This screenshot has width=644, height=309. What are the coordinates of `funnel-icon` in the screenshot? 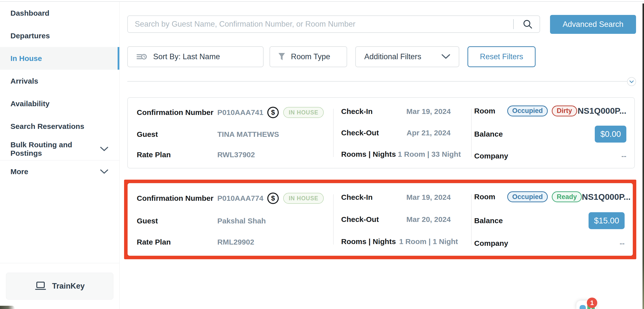 It's located at (282, 57).